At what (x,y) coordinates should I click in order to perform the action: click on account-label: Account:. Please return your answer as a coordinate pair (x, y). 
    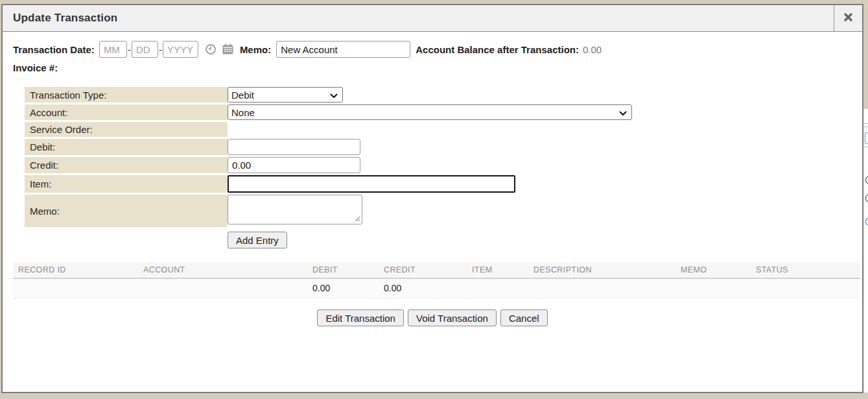
    Looking at the image, I should click on (126, 112).